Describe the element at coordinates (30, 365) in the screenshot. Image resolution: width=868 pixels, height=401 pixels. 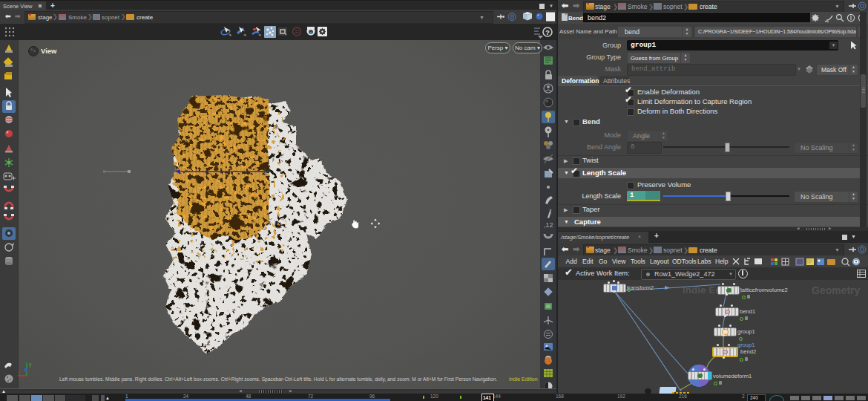
I see `svg-text: y` at that location.